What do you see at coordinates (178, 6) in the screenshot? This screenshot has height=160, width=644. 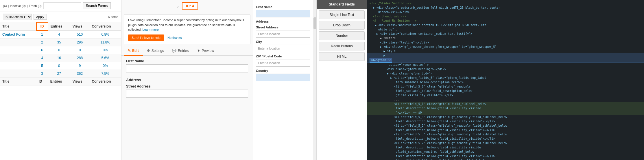 I see `chevron-icon: ⌄` at bounding box center [178, 6].